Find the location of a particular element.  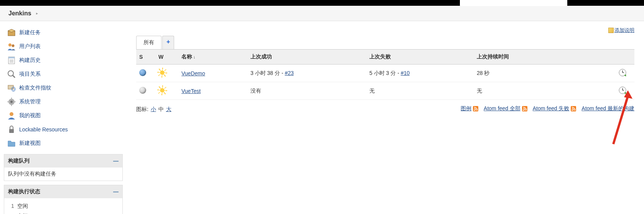

folder-plus-icon is located at coordinates (12, 143).